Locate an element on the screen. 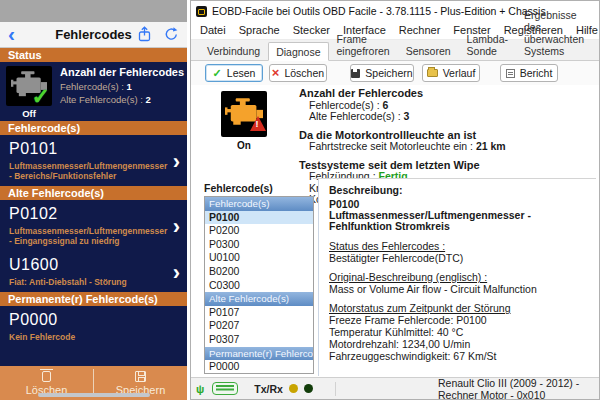 Image resolution: width=600 pixels, height=400 pixels. dtc-row-p0101: P0101 Luftmassenmesser/Luftmengenmesser … is located at coordinates (94, 160).